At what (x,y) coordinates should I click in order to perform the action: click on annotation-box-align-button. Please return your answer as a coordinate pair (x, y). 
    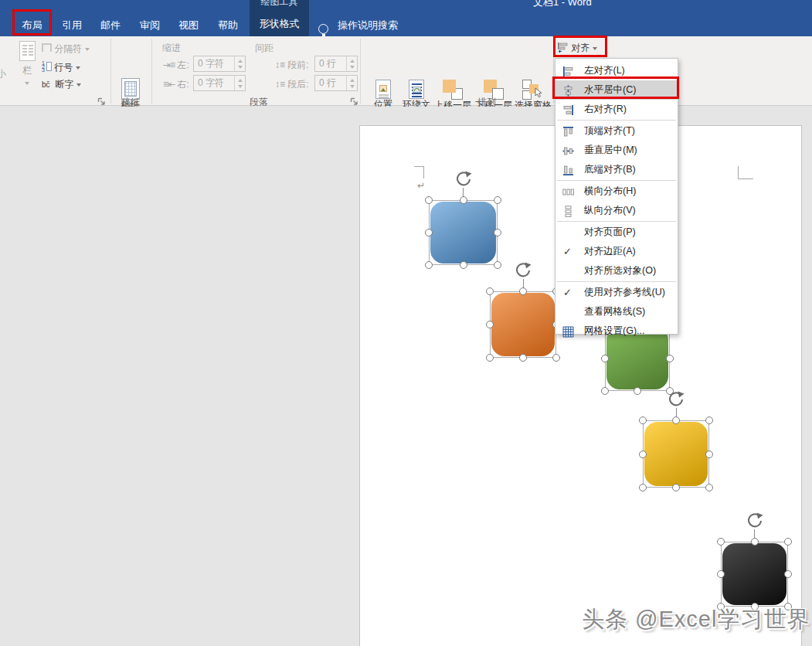
    Looking at the image, I should click on (580, 46).